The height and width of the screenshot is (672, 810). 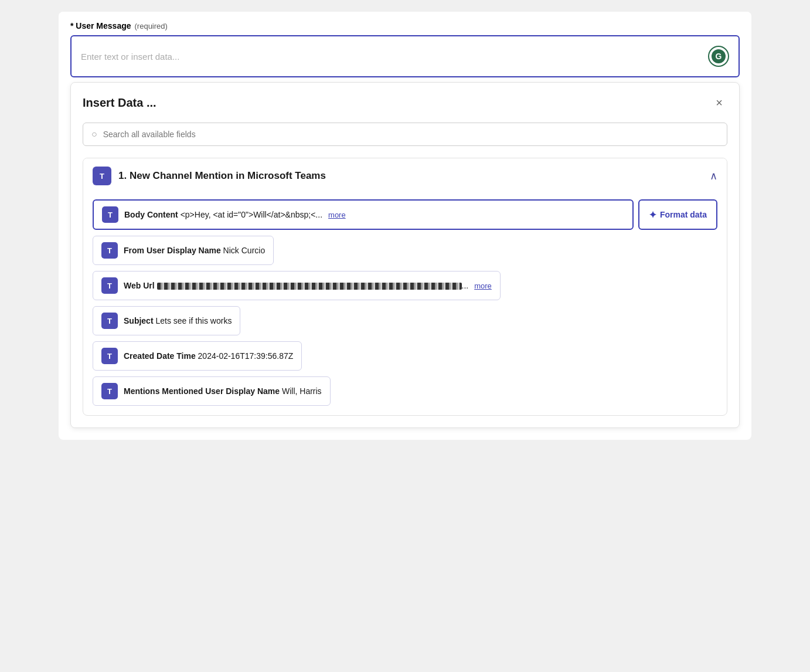 What do you see at coordinates (653, 215) in the screenshot?
I see `sparkle-icon: ✦` at bounding box center [653, 215].